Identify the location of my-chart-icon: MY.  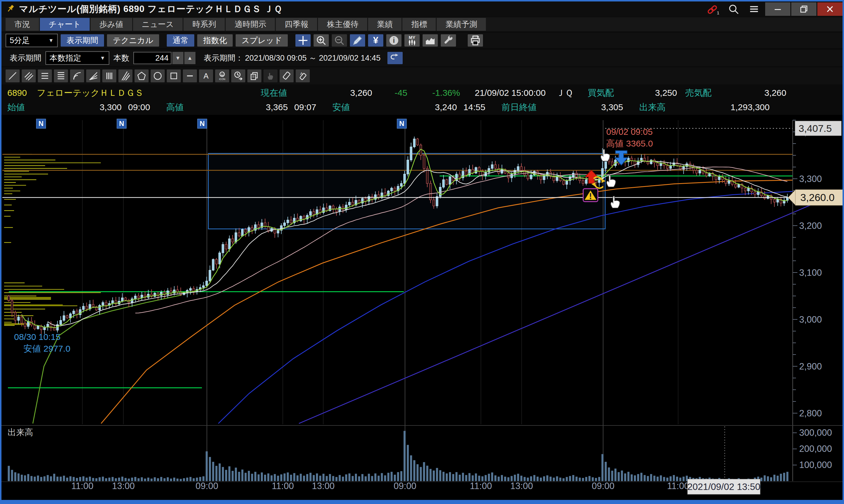
(412, 40).